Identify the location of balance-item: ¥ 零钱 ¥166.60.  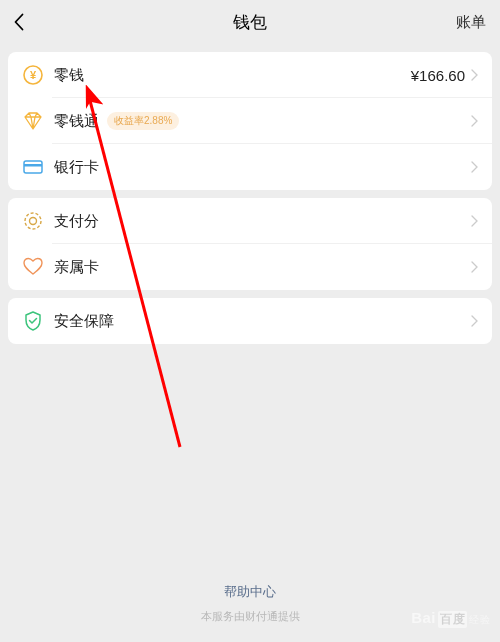
(250, 75).